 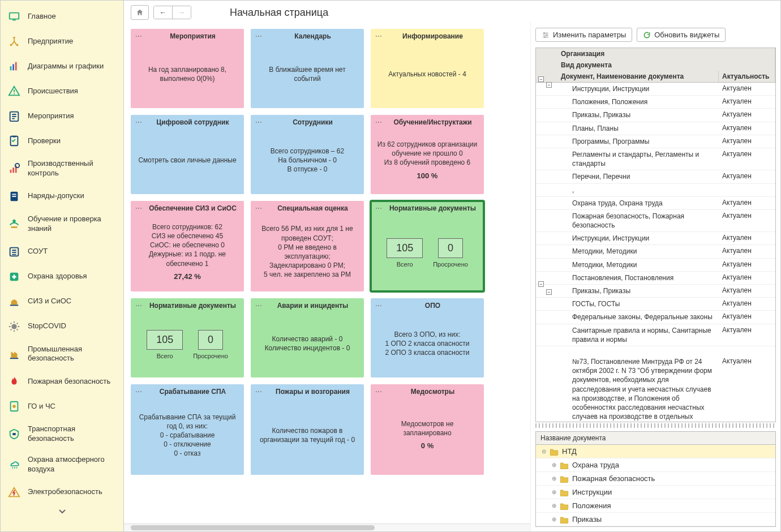 I want to click on sidebar-item-industrial: Промышленная безопасность, so click(x=62, y=354).